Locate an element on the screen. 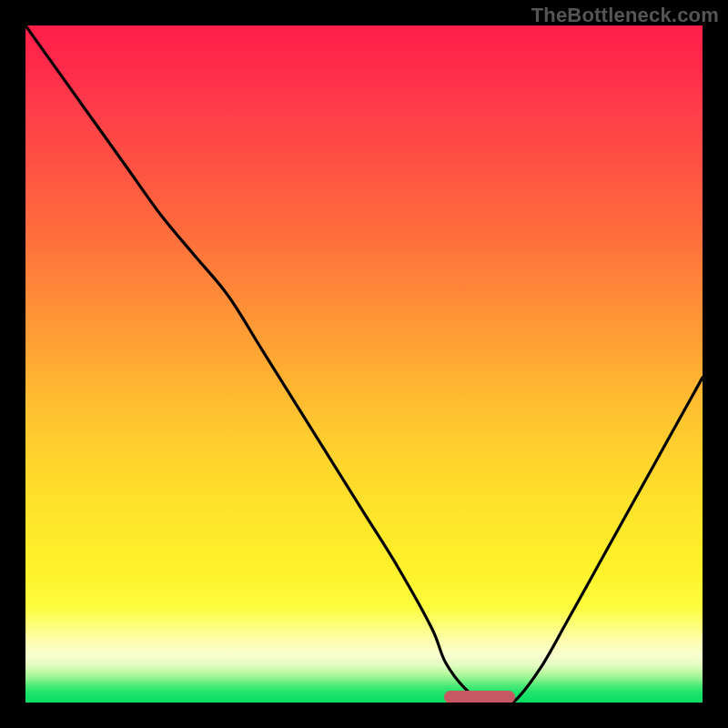 The image size is (728, 728). watermark-text: TheBottleneck.com is located at coordinates (625, 15).